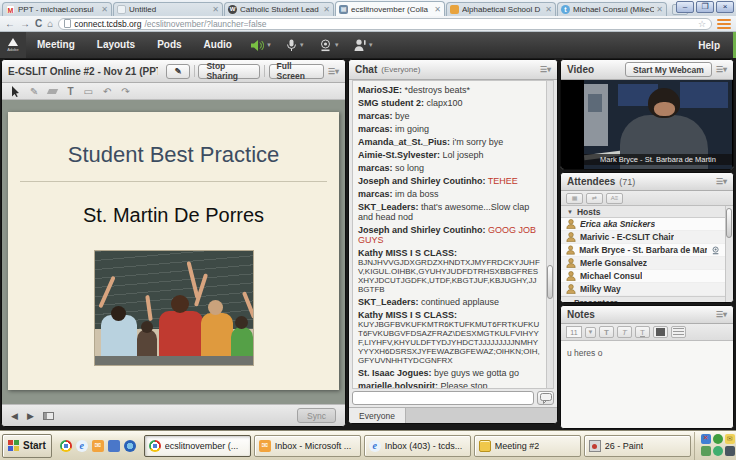 The image size is (736, 460). What do you see at coordinates (30, 416) in the screenshot?
I see `next-slide-icon: ▶` at bounding box center [30, 416].